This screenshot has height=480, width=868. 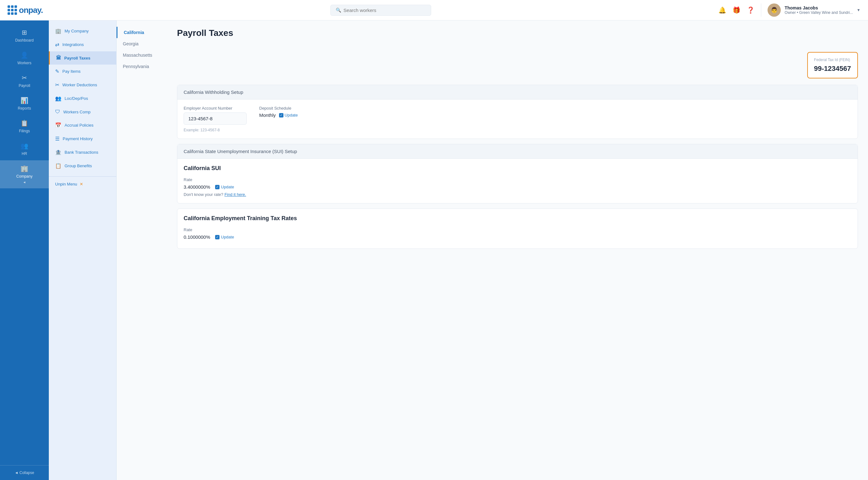 I want to click on sub-sidebar-item-loc-dep-pos: 👥 Loc/Dep/Pos, so click(x=83, y=98).